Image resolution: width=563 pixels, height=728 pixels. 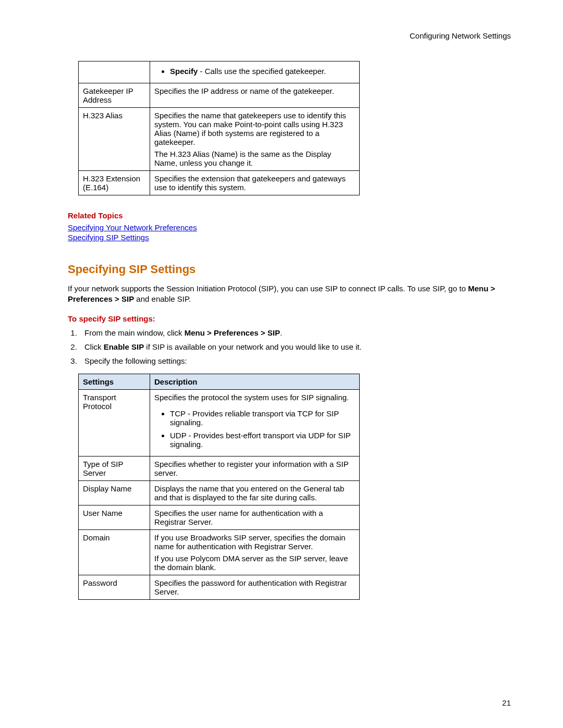 I want to click on step-item: From the main window, click Menu > Prefe…, so click(x=295, y=332).